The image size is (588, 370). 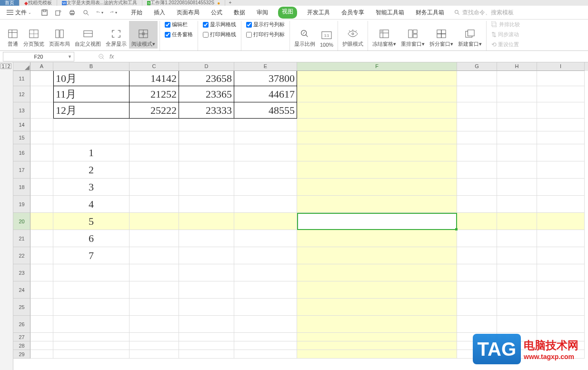 I want to click on cell-E22, so click(x=266, y=256).